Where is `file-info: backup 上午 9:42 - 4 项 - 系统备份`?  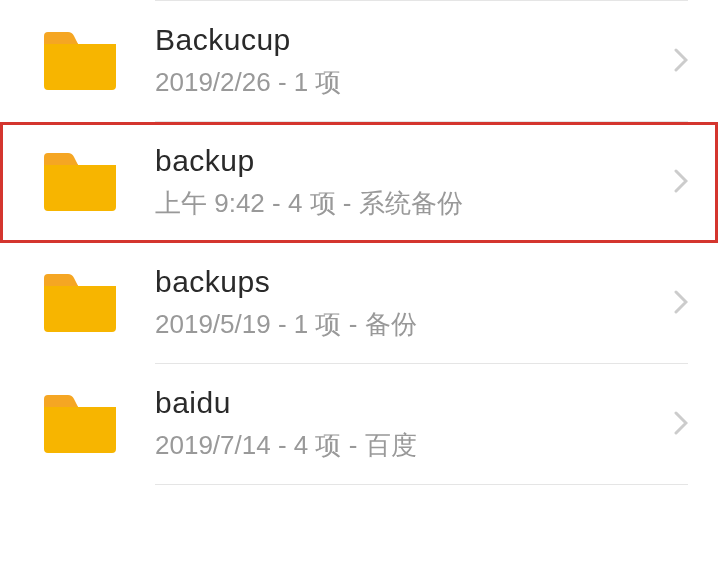
file-info: backup 上午 9:42 - 4 项 - 系统备份 is located at coordinates (410, 182).